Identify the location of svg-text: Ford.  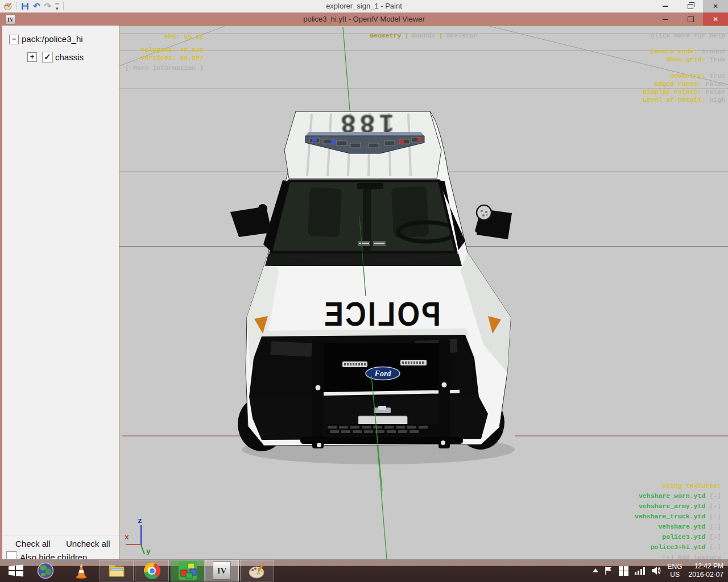
(383, 374).